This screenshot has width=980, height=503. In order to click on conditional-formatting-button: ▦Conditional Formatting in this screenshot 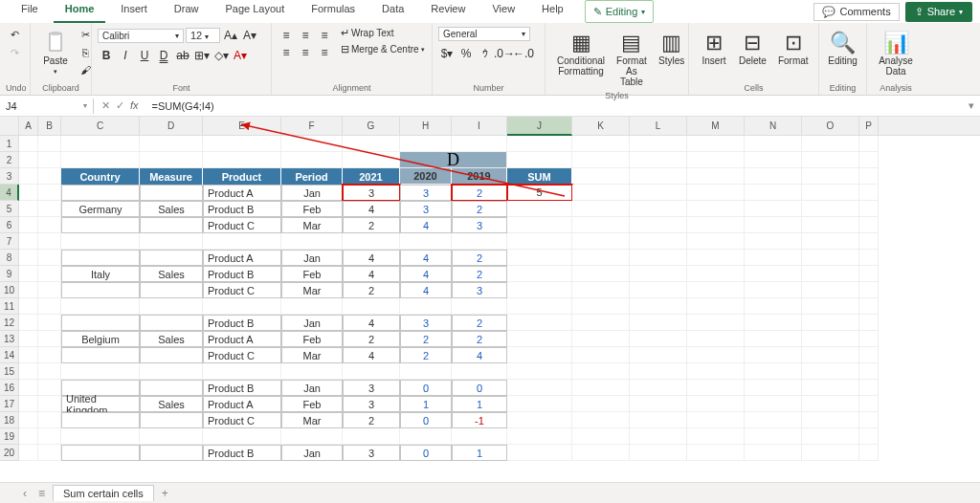, I will do `click(581, 59)`.